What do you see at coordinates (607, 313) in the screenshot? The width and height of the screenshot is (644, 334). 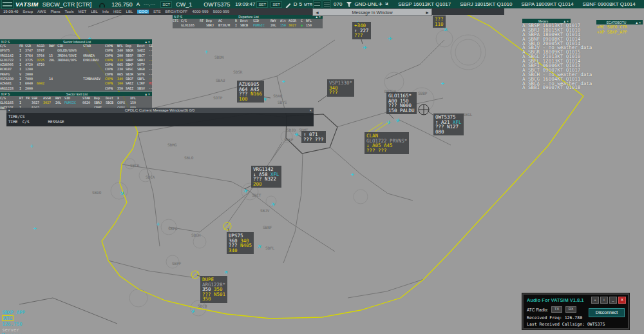 I see `disconnect-button: Disconnect` at bounding box center [607, 313].